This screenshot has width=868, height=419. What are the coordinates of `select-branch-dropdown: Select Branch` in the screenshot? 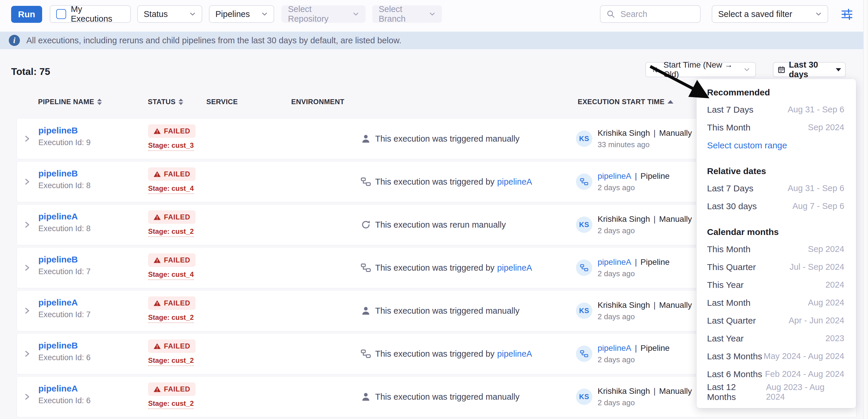 It's located at (407, 14).